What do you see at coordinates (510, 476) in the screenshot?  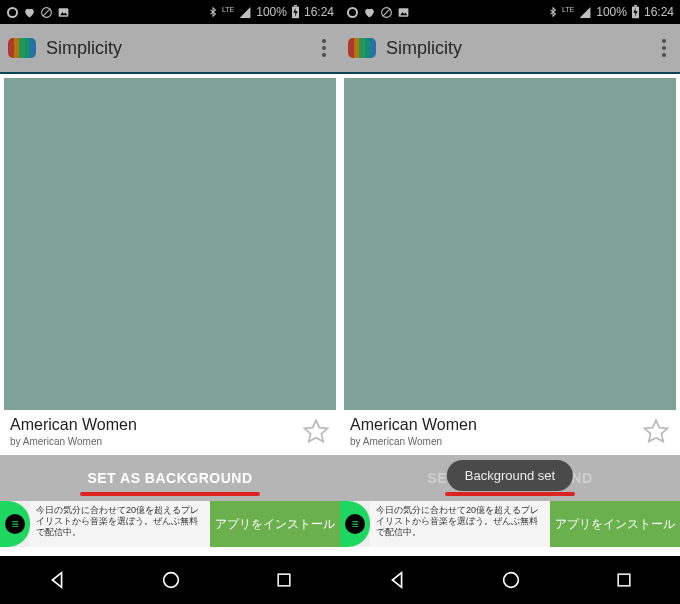 I see `toast-text: Background set` at bounding box center [510, 476].